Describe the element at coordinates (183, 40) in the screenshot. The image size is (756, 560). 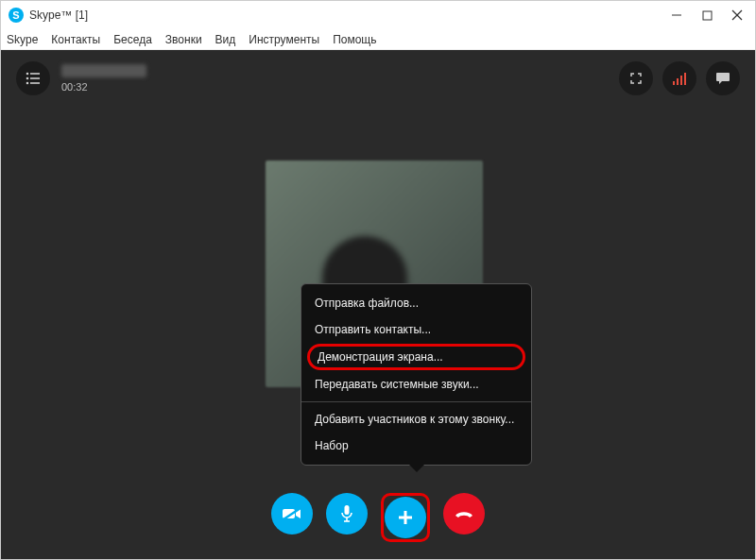
I see `menu-calls: Звонки` at that location.